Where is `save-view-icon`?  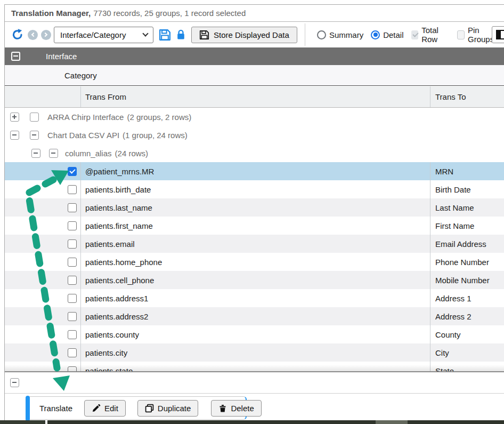 save-view-icon is located at coordinates (165, 35).